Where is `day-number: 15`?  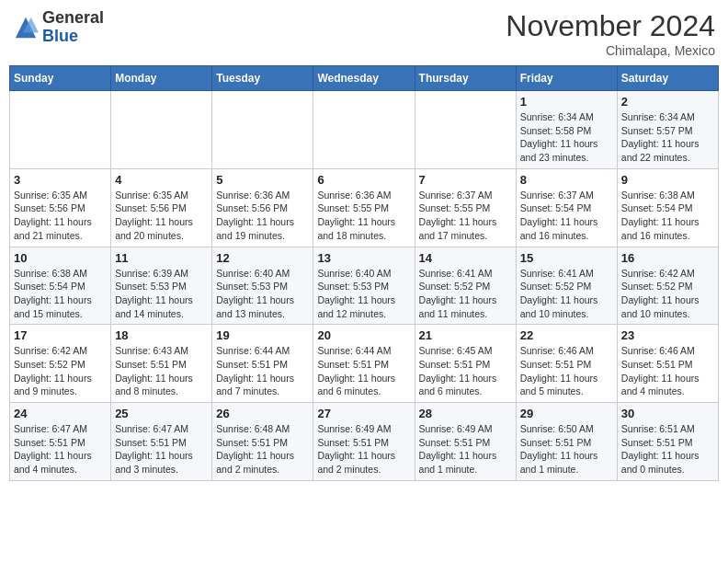
day-number: 15 is located at coordinates (566, 258).